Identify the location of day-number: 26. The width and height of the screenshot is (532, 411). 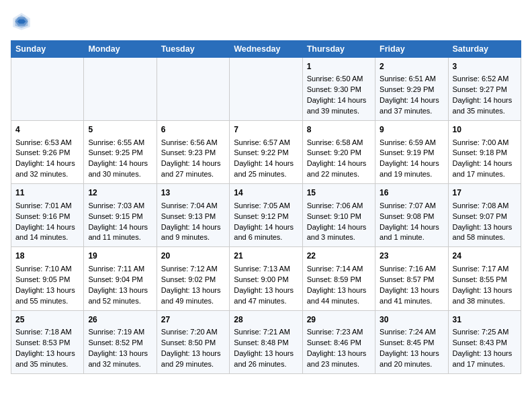
(120, 320).